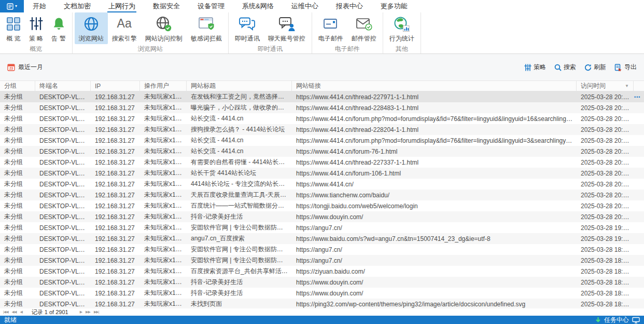  I want to click on cell-title: 搜狗搜录怎么搞？ - 4414站长论坛, so click(240, 130).